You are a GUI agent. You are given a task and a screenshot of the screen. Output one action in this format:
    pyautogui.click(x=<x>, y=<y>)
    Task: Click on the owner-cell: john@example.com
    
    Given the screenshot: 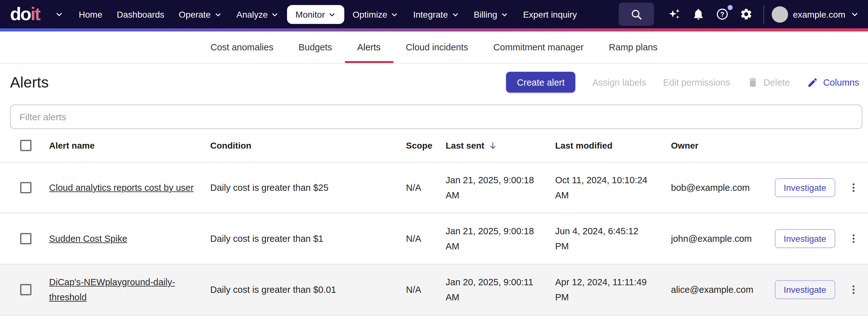 What is the action you would take?
    pyautogui.click(x=718, y=239)
    